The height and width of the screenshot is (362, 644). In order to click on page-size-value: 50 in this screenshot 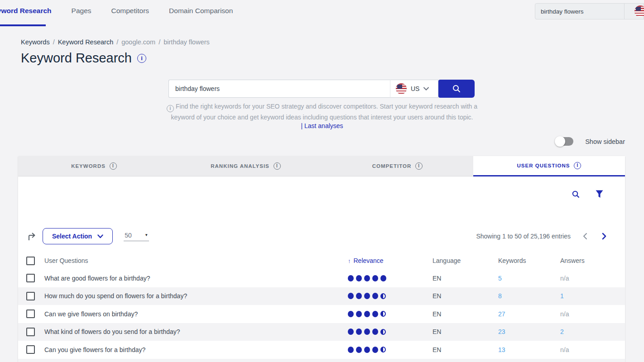, I will do `click(128, 235)`.